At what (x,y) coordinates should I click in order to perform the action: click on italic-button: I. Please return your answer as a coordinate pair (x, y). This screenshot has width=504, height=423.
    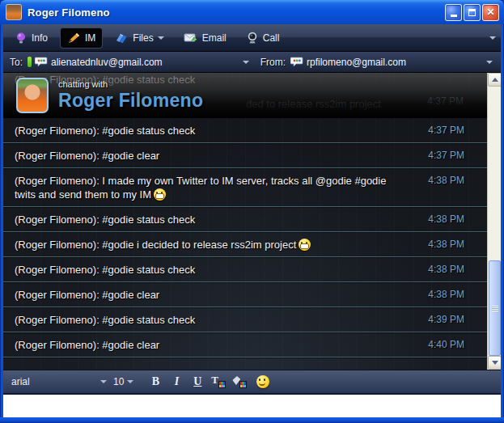
    Looking at the image, I should click on (176, 382).